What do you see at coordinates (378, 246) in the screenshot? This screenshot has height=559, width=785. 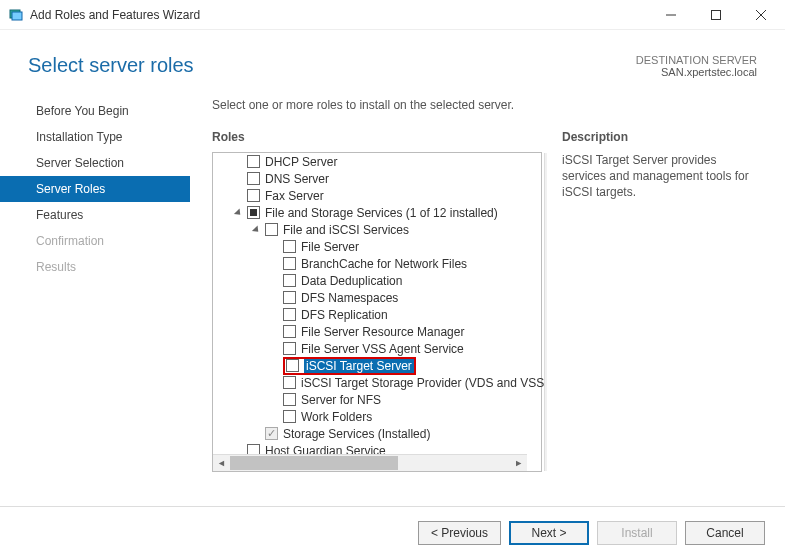 I see `role-row: File Server` at bounding box center [378, 246].